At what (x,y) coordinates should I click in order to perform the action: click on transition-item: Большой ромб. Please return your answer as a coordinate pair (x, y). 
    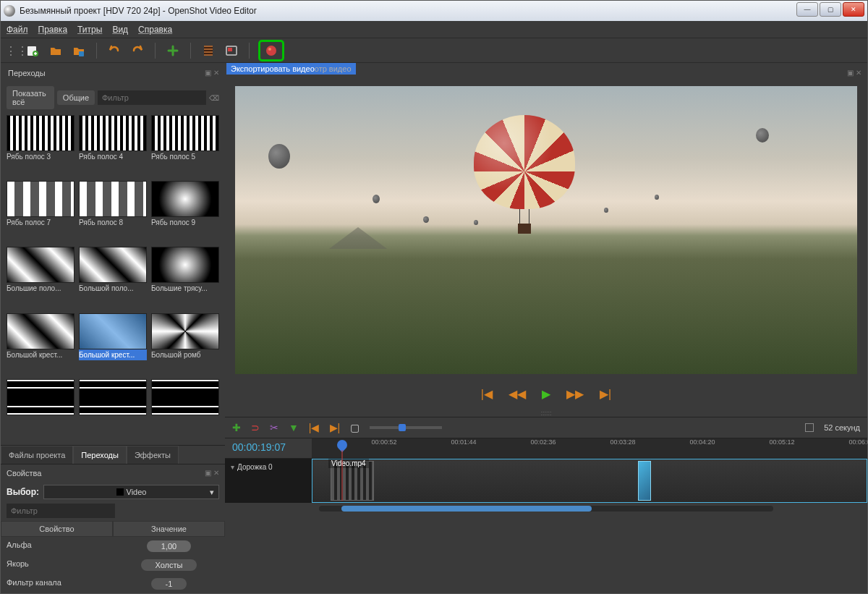
    Looking at the image, I should click on (185, 344).